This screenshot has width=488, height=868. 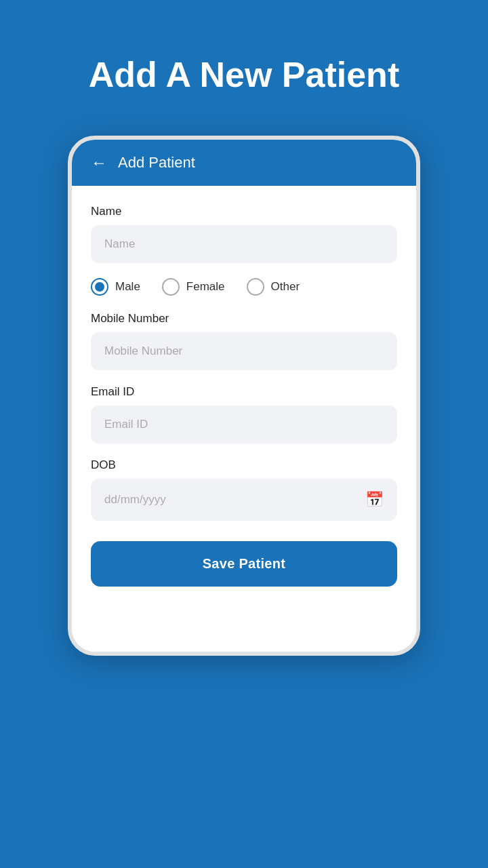 What do you see at coordinates (256, 287) in the screenshot?
I see `radio-other` at bounding box center [256, 287].